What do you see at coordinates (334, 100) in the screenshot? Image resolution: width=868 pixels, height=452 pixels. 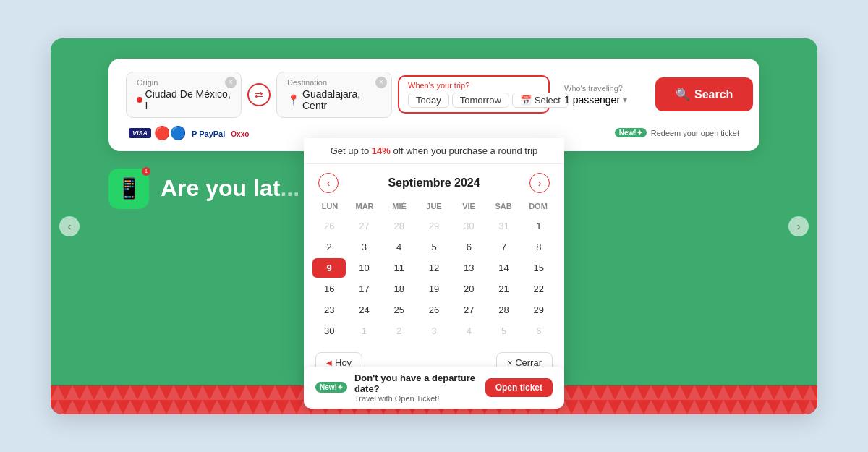 I see `destination-value: 📍 Guadalajara, Centr` at bounding box center [334, 100].